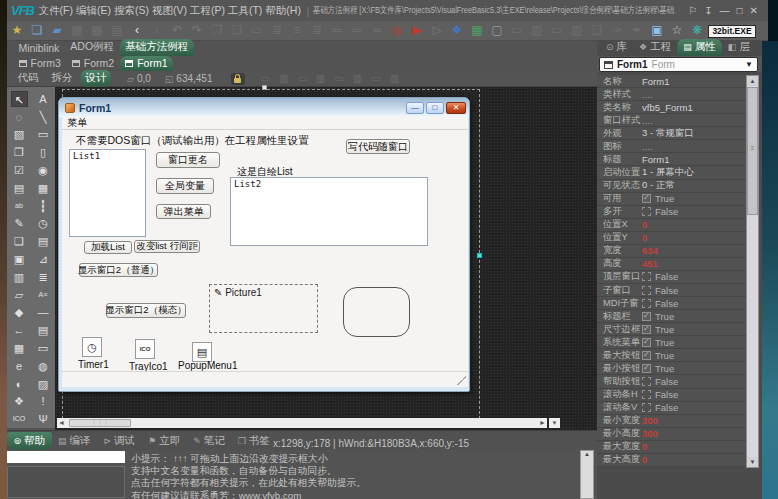  What do you see at coordinates (672, 146) in the screenshot?
I see `property-row: 图标 ....` at bounding box center [672, 146].